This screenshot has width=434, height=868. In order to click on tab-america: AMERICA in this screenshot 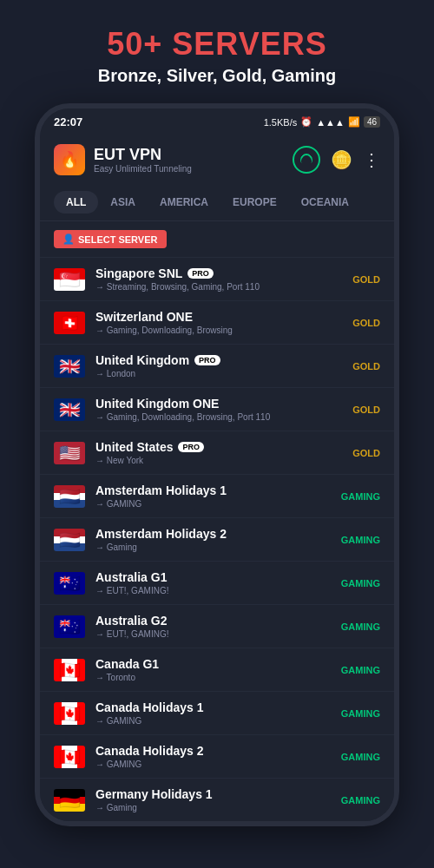, I will do `click(184, 202)`.